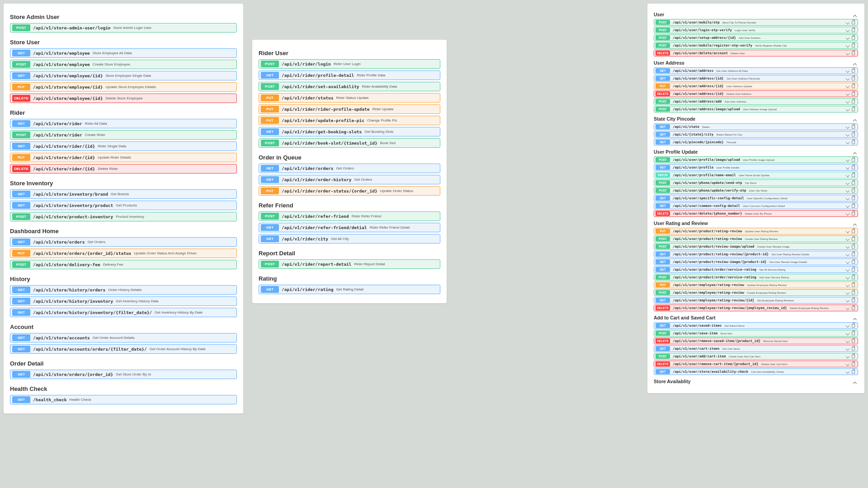 This screenshot has width=868, height=488. I want to click on endpoint-row: POST/api/v1/user/phone/update/send-otpOt…, so click(756, 183).